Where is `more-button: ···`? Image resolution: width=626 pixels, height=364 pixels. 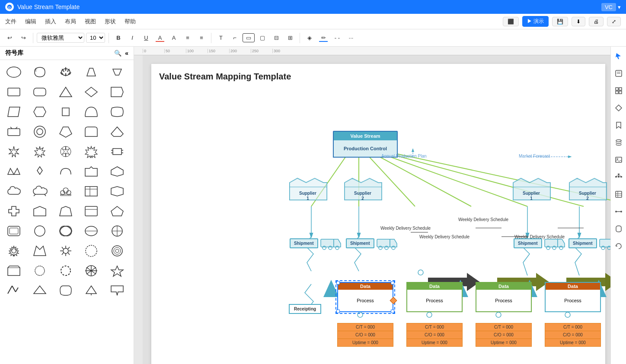 more-button: ··· is located at coordinates (351, 38).